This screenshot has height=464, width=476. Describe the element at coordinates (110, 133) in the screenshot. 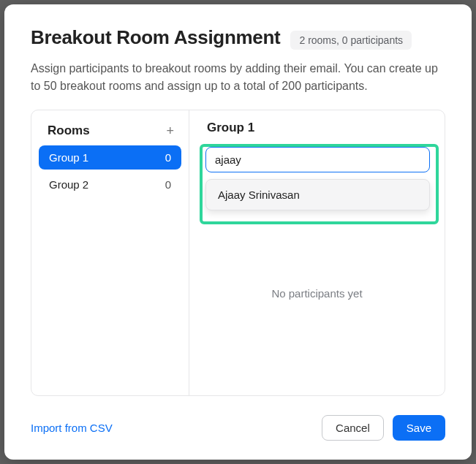

I see `rooms-header: Rooms +` at that location.